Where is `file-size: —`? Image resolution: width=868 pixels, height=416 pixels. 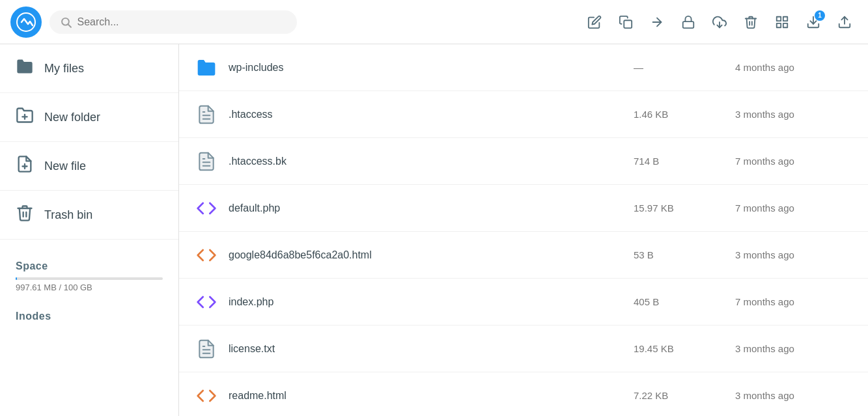 file-size: — is located at coordinates (679, 68).